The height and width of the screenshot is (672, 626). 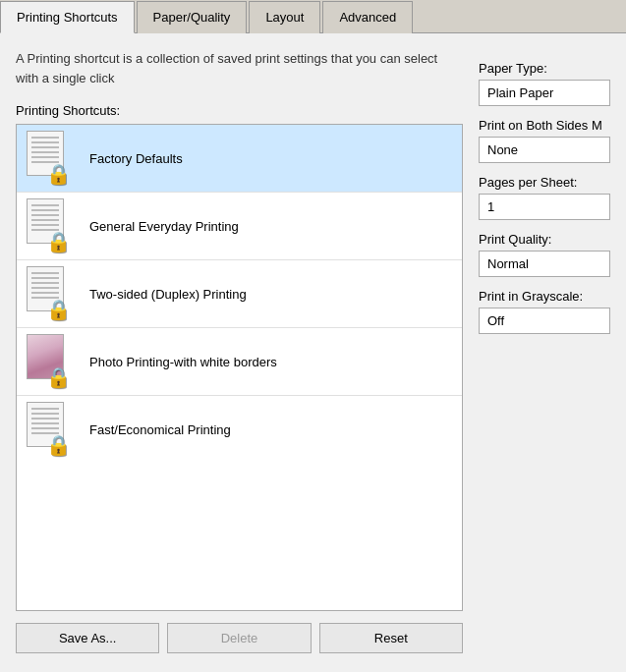 I want to click on shortcut-name-fast-economical: Fast/Economical Printing, so click(x=160, y=430).